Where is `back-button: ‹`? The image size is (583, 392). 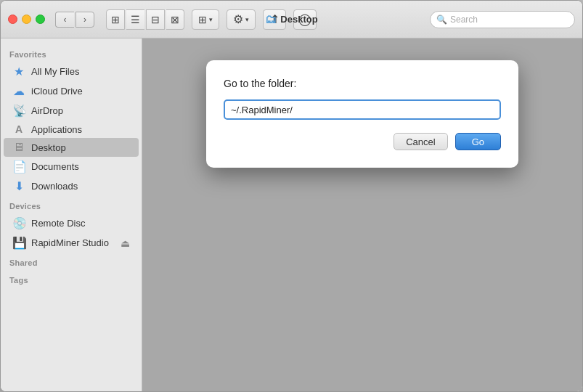
back-button: ‹ is located at coordinates (65, 20).